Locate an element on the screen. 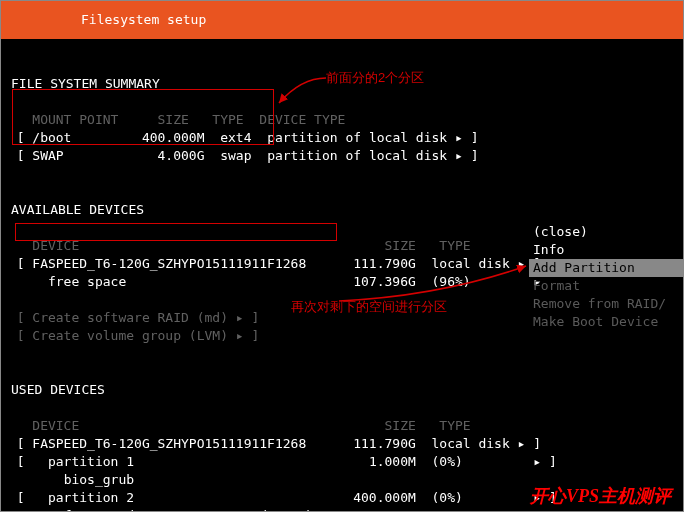  window-header: Filesystem setup is located at coordinates (342, 20).